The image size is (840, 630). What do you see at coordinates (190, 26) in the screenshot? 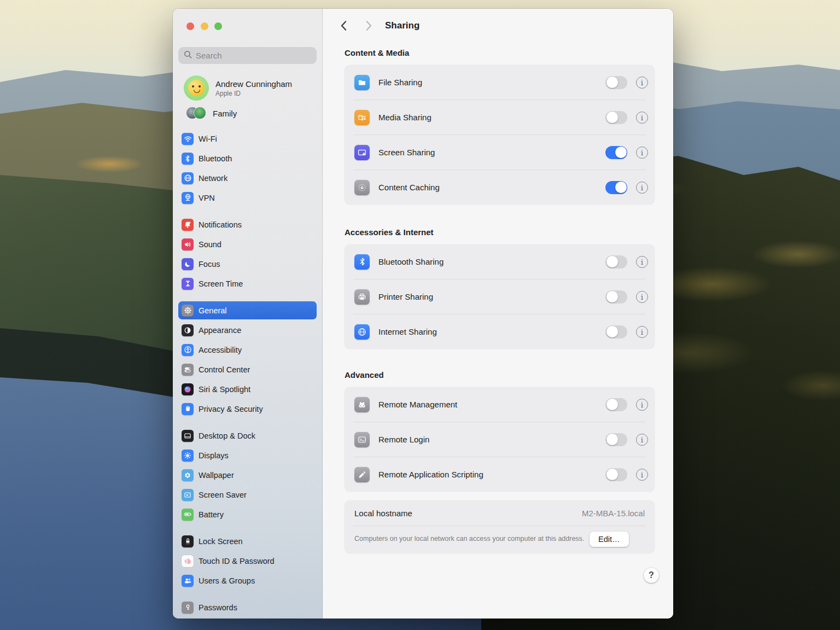
I see `close-button` at bounding box center [190, 26].